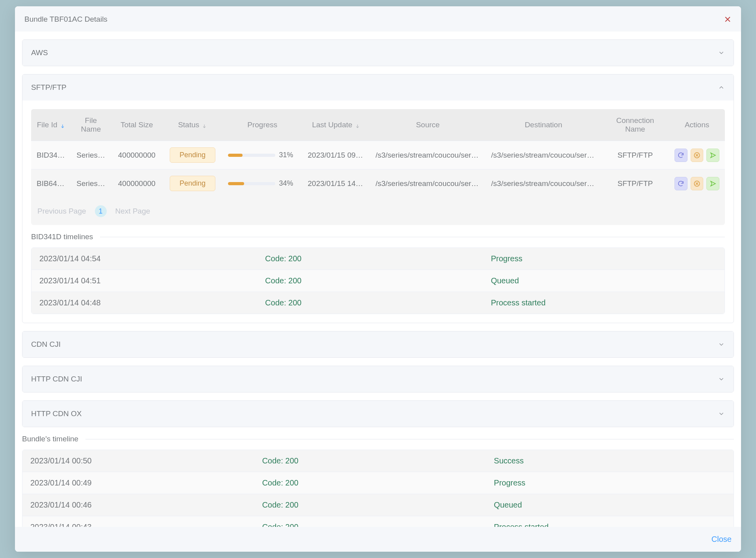  I want to click on timeline-date: 2023/01/14 00:50, so click(146, 461).